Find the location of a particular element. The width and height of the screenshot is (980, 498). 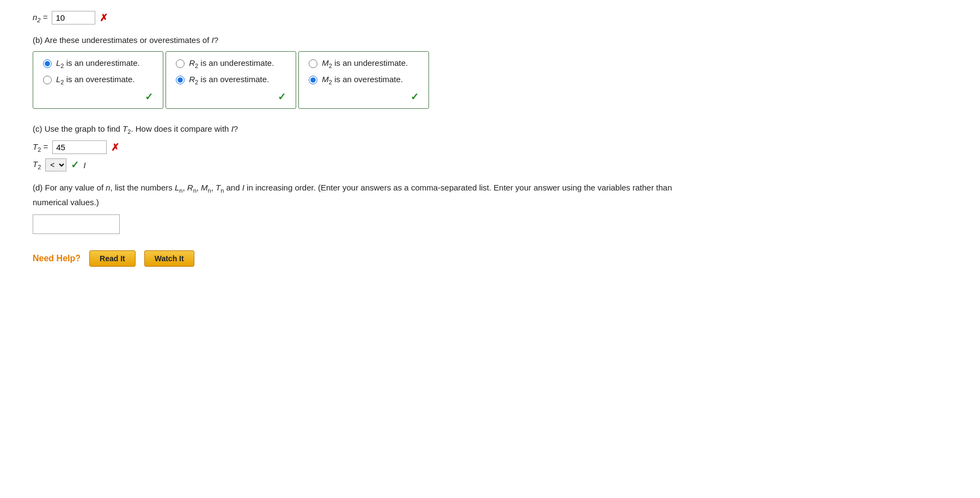

r2-radio-box: R2 is an underestimate. R2 is an overest… is located at coordinates (231, 80).